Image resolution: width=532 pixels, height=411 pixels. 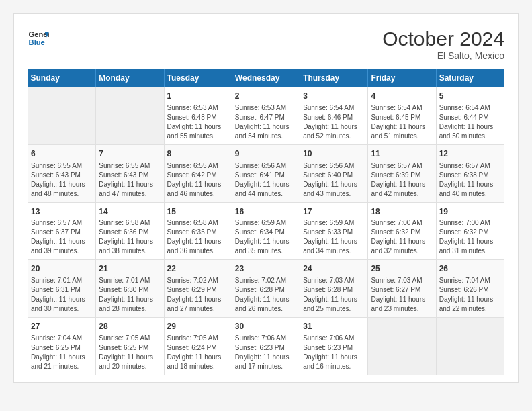 What do you see at coordinates (62, 173) in the screenshot?
I see `calendar-cell: 6Sunrise: 6:55 AM Sunset: 6:43 PM Daylig…` at bounding box center [62, 173].